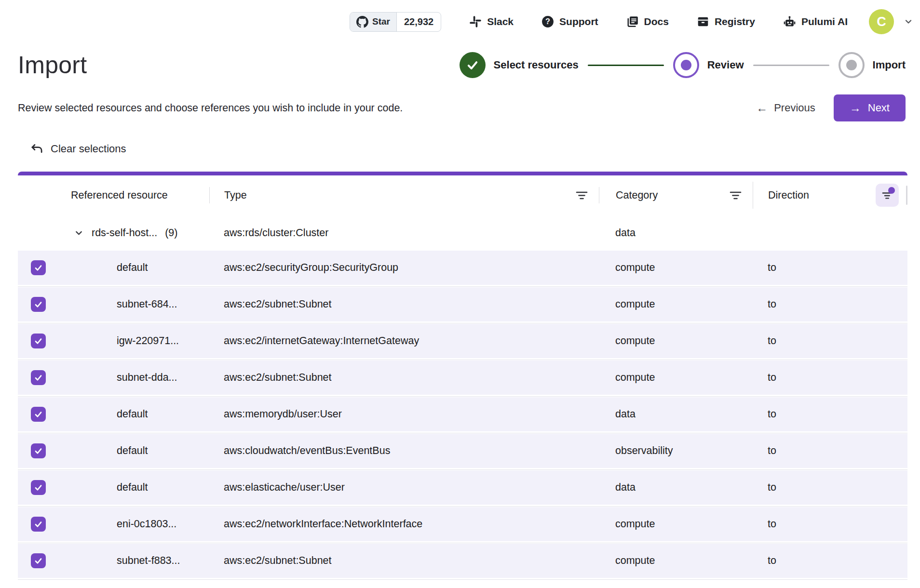  I want to click on nav-link-registry: Registry, so click(726, 22).